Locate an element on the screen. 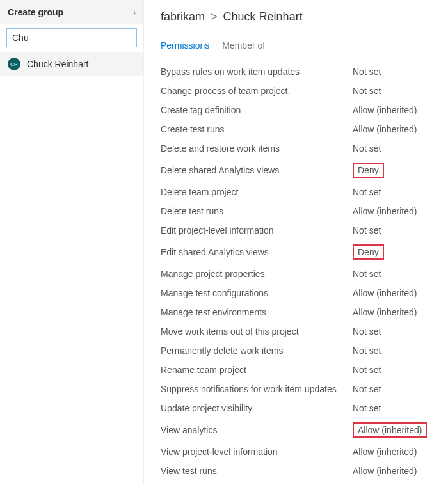  permission-label: Manage project properties is located at coordinates (257, 274).